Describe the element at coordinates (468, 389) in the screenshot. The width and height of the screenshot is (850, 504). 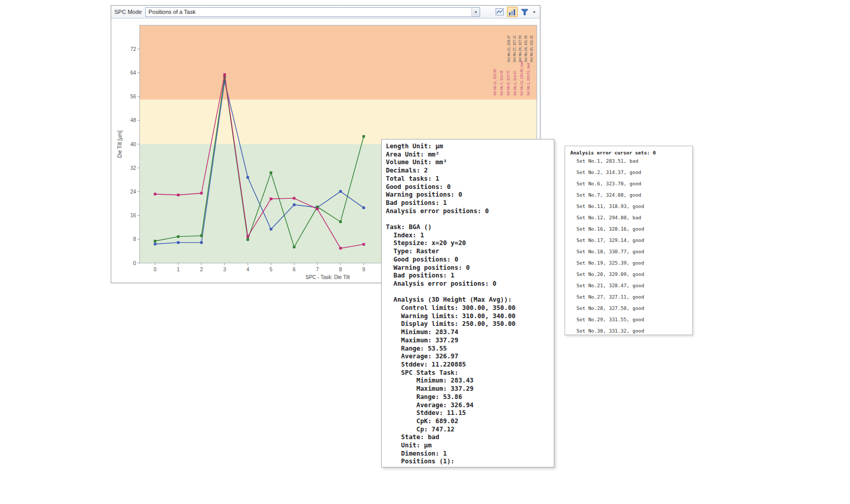
I see `stats-line: Maximum: 337.29` at that location.